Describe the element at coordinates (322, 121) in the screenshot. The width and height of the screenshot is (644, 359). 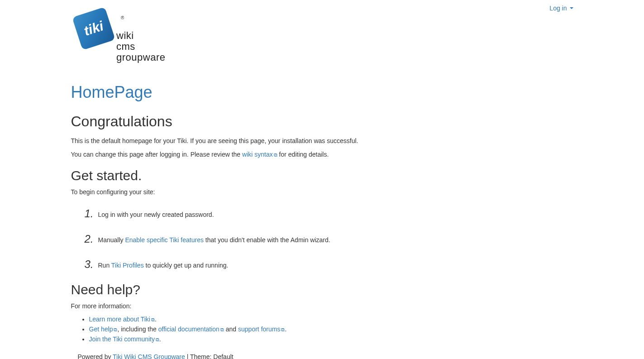
I see `congrats-heading: Congratulations` at that location.